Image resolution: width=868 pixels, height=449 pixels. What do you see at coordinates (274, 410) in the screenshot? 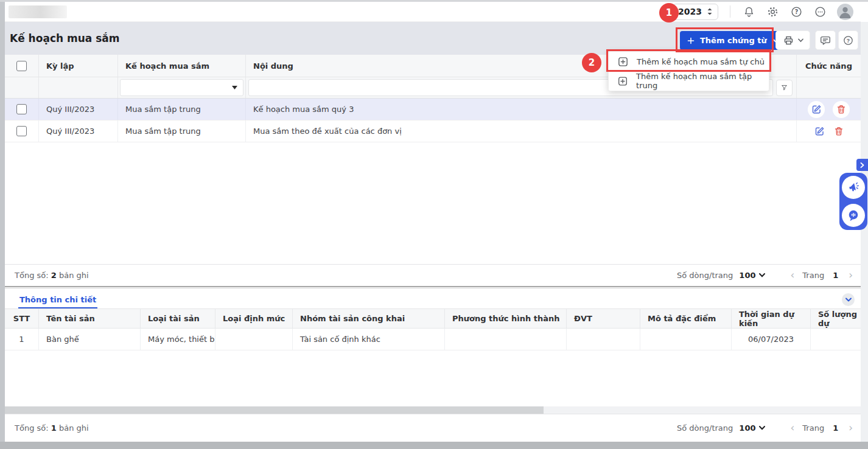
I see `horizontal-scrollbar-thumb` at bounding box center [274, 410].